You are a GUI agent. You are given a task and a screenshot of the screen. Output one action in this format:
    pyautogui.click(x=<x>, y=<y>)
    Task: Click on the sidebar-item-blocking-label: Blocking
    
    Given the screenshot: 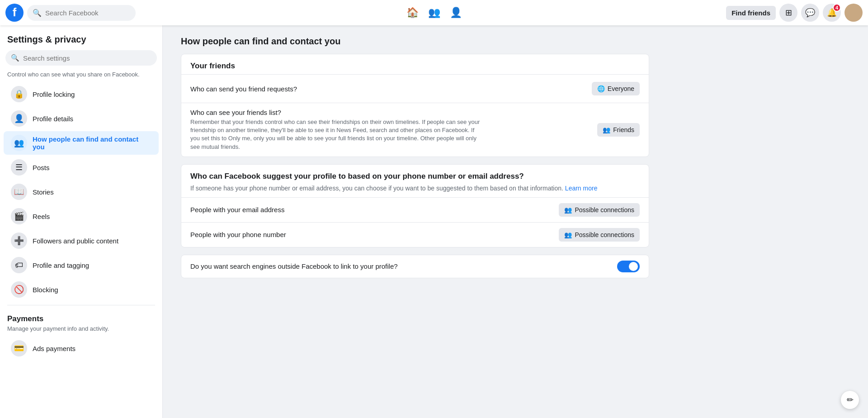 What is the action you would take?
    pyautogui.click(x=45, y=290)
    